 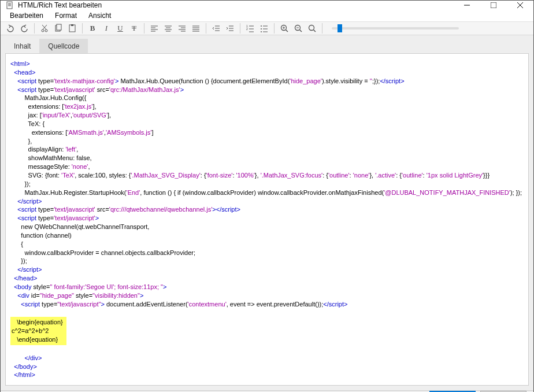 What do you see at coordinates (284, 28) in the screenshot?
I see `zoom-in-button` at bounding box center [284, 28].